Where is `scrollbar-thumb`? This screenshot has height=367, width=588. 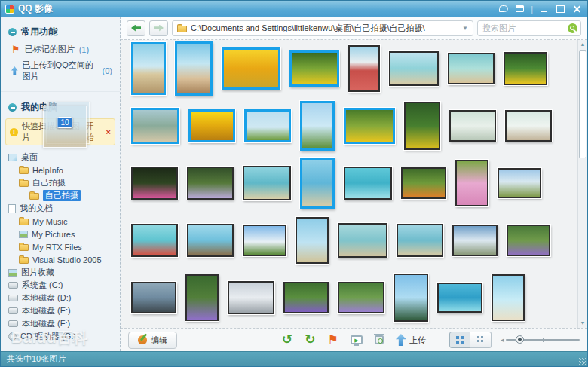 scrollbar-thumb is located at coordinates (583, 104).